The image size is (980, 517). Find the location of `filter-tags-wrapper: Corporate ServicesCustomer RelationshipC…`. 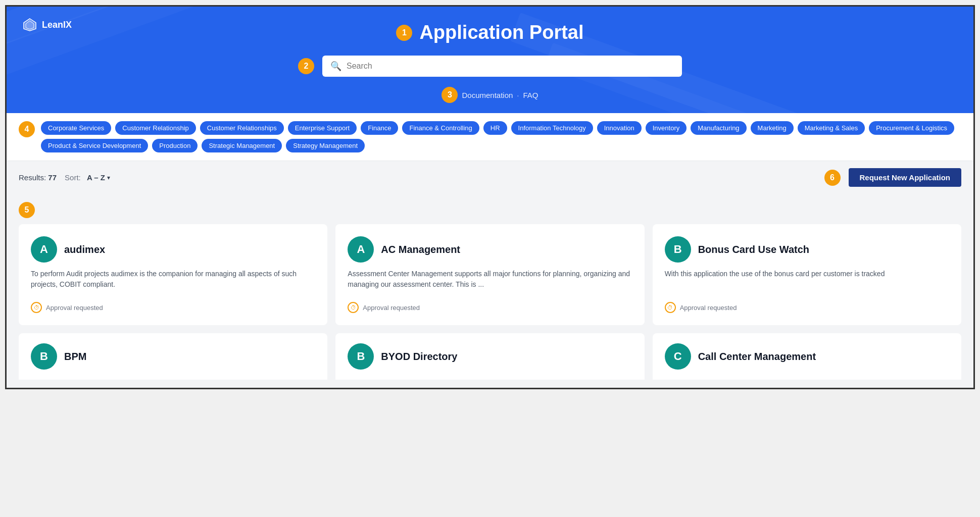

filter-tags-wrapper: Corporate ServicesCustomer RelationshipC… is located at coordinates (501, 137).